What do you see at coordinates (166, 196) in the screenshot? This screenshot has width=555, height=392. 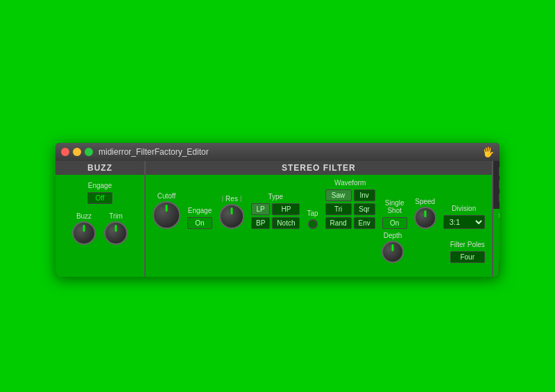 I see `cutoff-label: Cutoff` at bounding box center [166, 196].